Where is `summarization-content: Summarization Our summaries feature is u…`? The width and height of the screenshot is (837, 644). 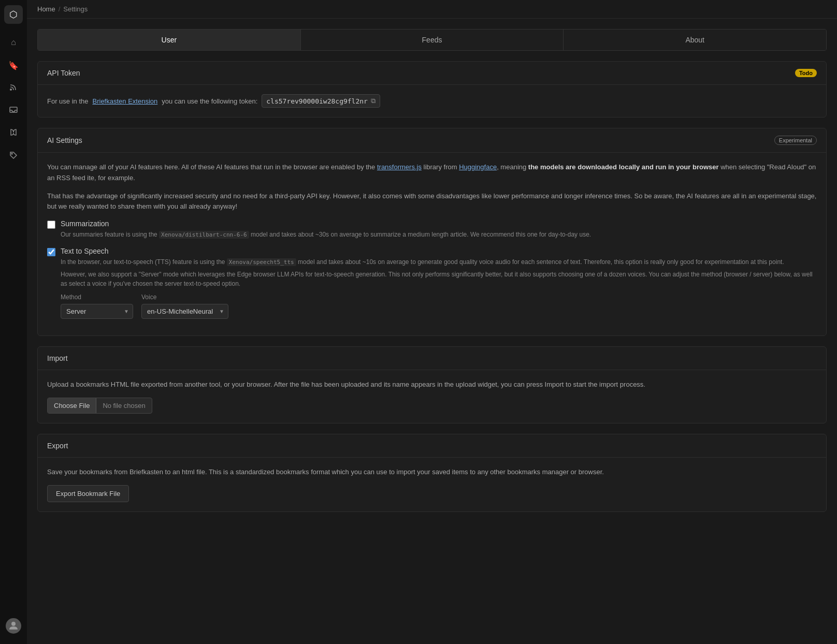
summarization-content: Summarization Our summaries feature is u… is located at coordinates (326, 230).